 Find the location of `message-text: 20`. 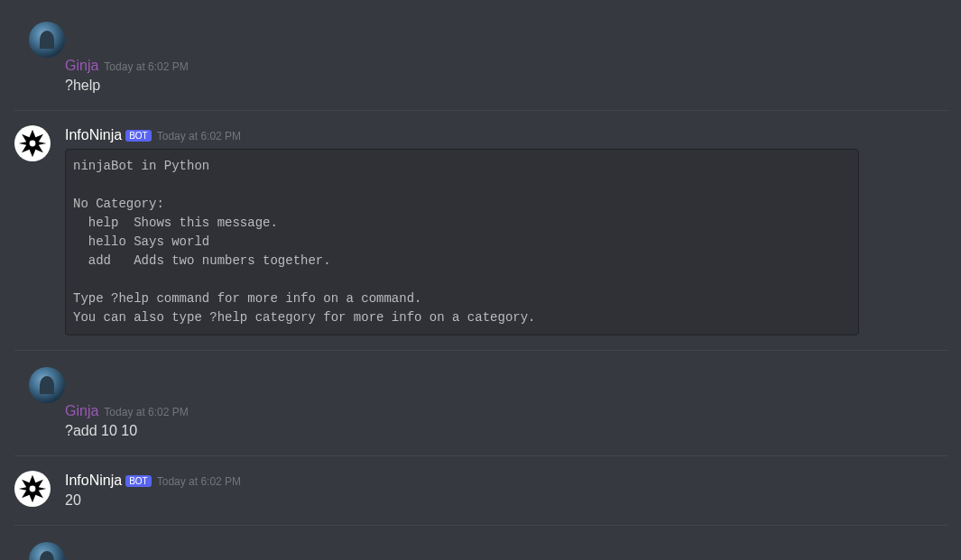

message-text: 20 is located at coordinates (505, 500).